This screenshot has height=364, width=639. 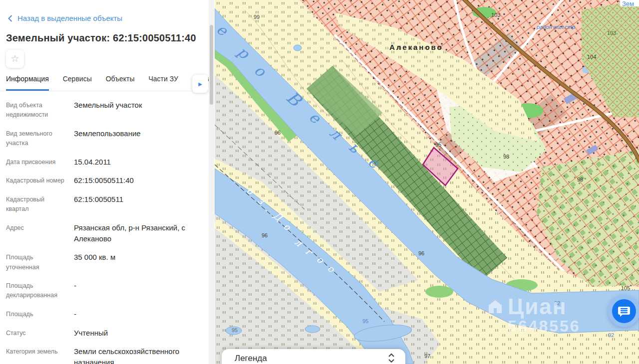 I want to click on attribute-row: Вид объекта недвижимостиЗемельный участо…, so click(x=106, y=110).